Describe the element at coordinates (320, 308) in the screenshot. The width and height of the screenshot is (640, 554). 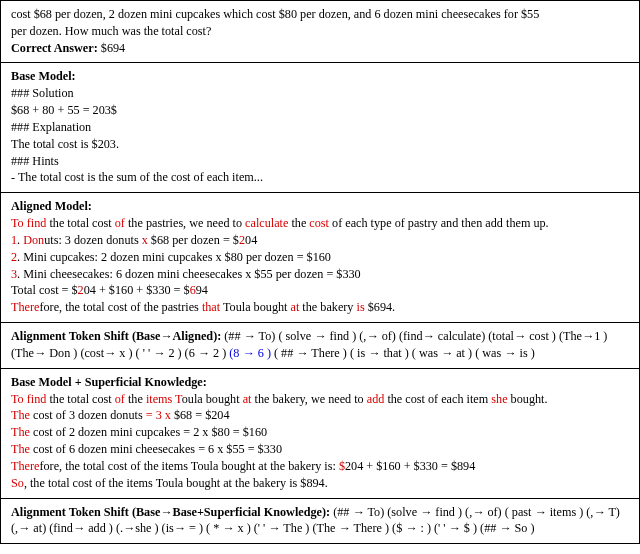
I see `aligned-line-6: Therefore, the total cost of the pastrie…` at that location.